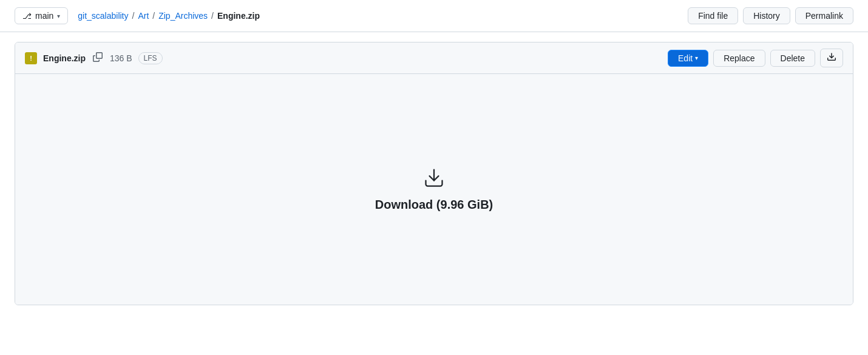 This screenshot has width=868, height=355. What do you see at coordinates (434, 58) in the screenshot?
I see `file-header: ! Engine.zip 136 B LFS Edit ▾ Replace De…` at bounding box center [434, 58].